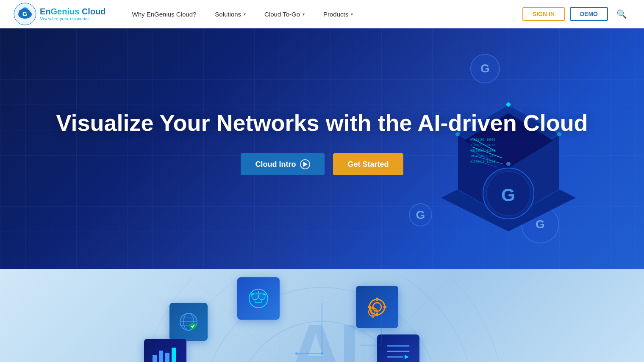 Image resolution: width=644 pixels, height=362 pixels. I want to click on demo-button: DEMO, so click(589, 14).